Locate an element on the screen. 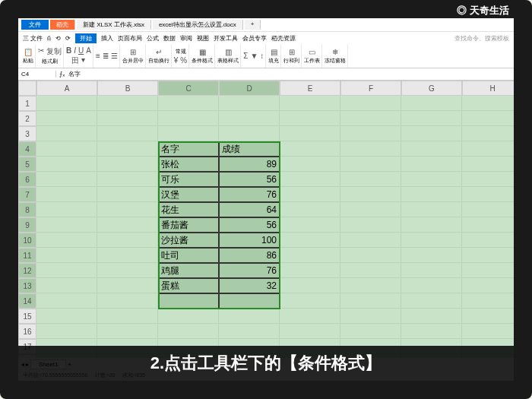 Image resolution: width=532 pixels, height=399 pixels. row-header-5: 5 is located at coordinates (27, 164).